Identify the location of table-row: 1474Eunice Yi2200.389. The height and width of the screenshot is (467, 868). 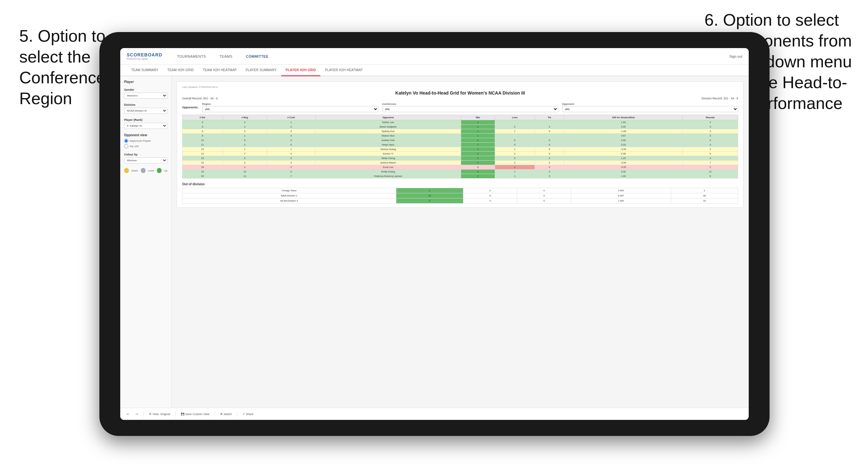
(460, 154).